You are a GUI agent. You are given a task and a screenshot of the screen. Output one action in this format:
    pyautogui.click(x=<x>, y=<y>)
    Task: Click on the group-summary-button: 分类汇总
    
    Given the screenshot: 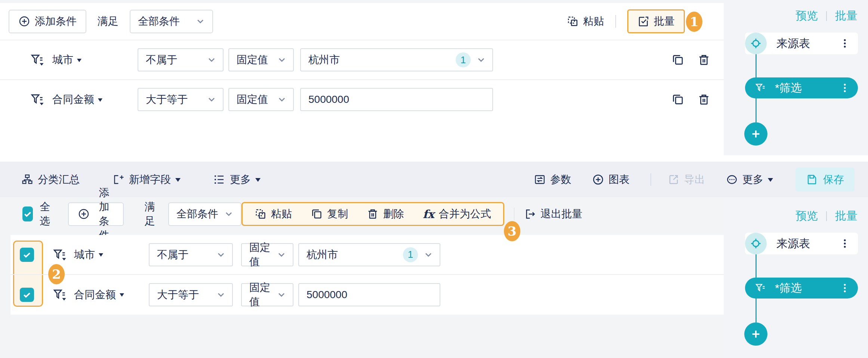 What is the action you would take?
    pyautogui.click(x=50, y=180)
    